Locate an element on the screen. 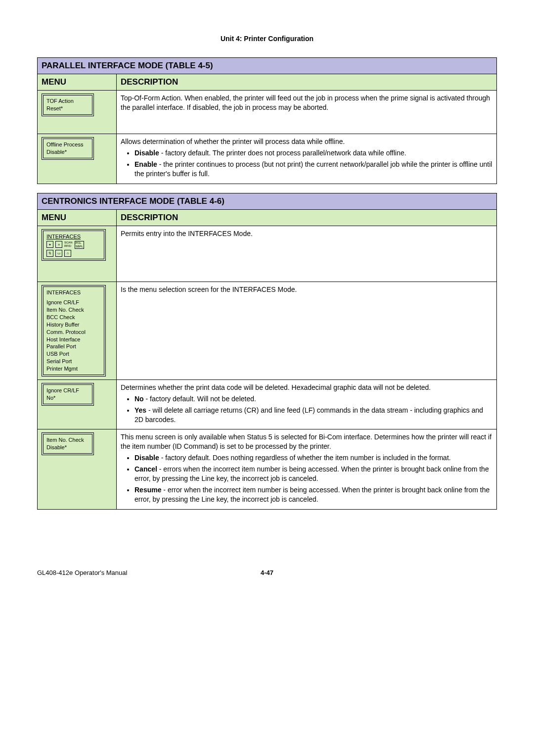 Image resolution: width=534 pixels, height=756 pixels. icon-label: RFID is located at coordinates (68, 246).